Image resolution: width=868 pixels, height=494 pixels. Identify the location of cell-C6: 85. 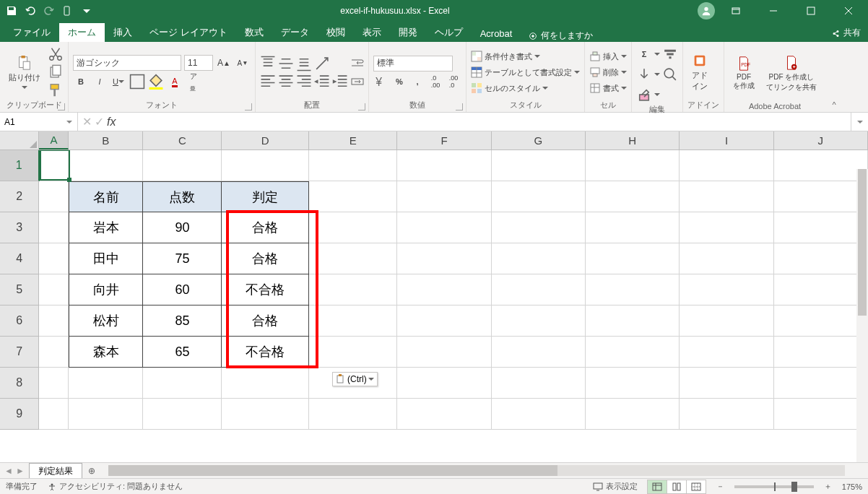
(182, 321).